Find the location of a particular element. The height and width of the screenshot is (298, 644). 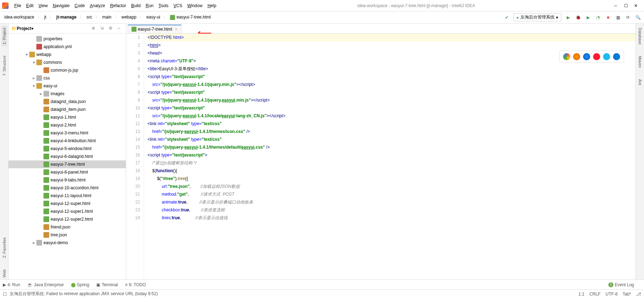

menu-window: Window is located at coordinates (195, 6).